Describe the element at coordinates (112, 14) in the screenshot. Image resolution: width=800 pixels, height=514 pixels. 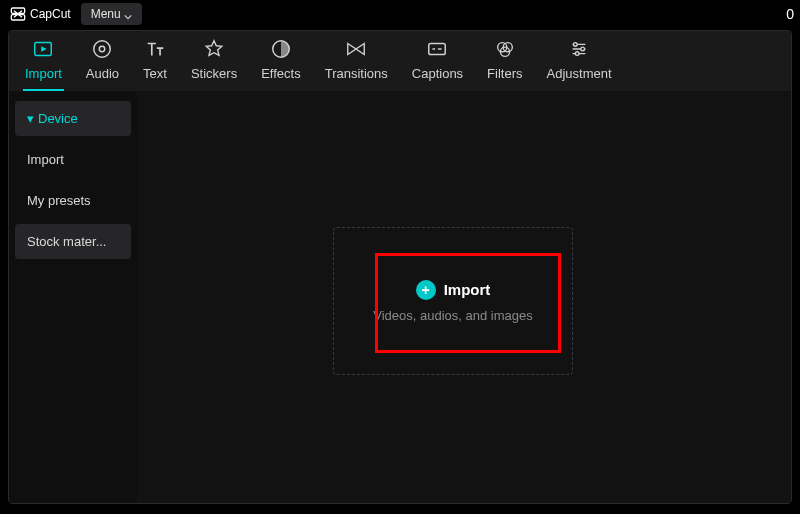
I see `menu-button: Menu` at that location.